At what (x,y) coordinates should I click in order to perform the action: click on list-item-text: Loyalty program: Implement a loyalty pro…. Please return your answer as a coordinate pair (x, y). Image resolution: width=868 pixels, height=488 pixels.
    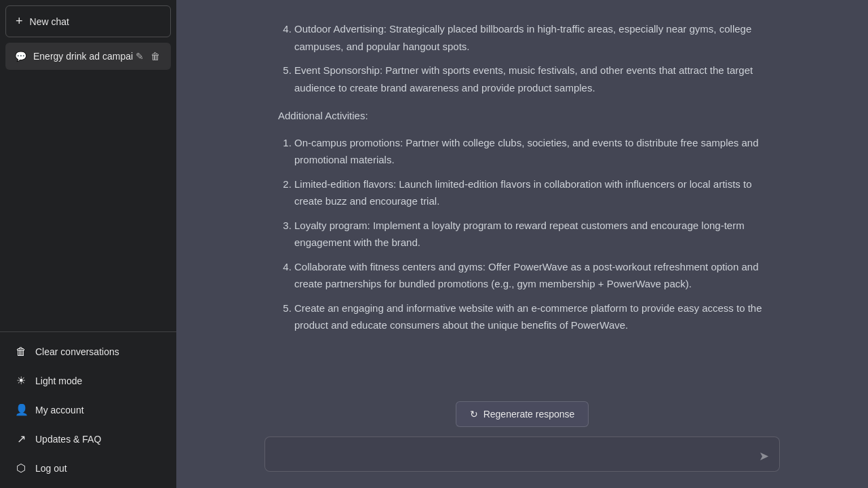
    Looking at the image, I should click on (519, 235).